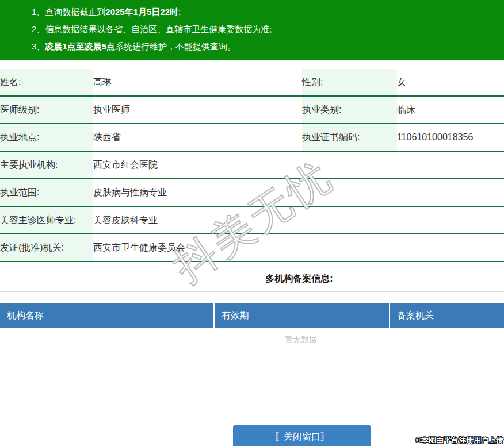  What do you see at coordinates (47, 110) in the screenshot?
I see `field-label-doctor-level: 医师级别:` at bounding box center [47, 110].